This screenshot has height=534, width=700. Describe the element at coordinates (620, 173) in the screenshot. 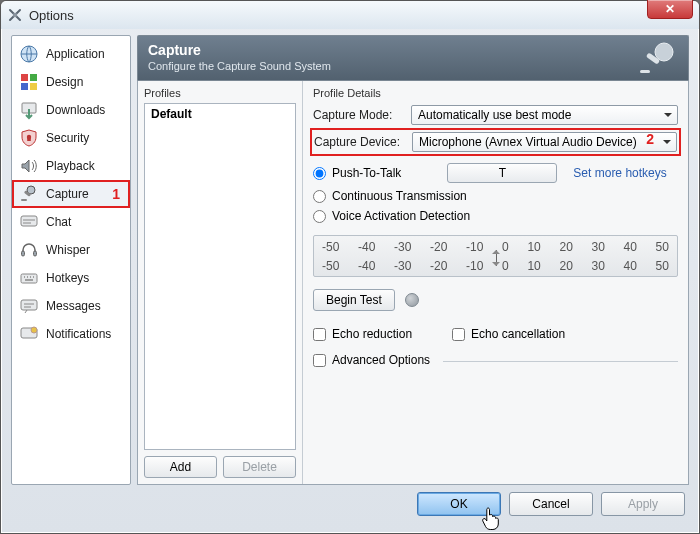

I see `set-more-hotkeys-link: Set more hotkeys` at that location.